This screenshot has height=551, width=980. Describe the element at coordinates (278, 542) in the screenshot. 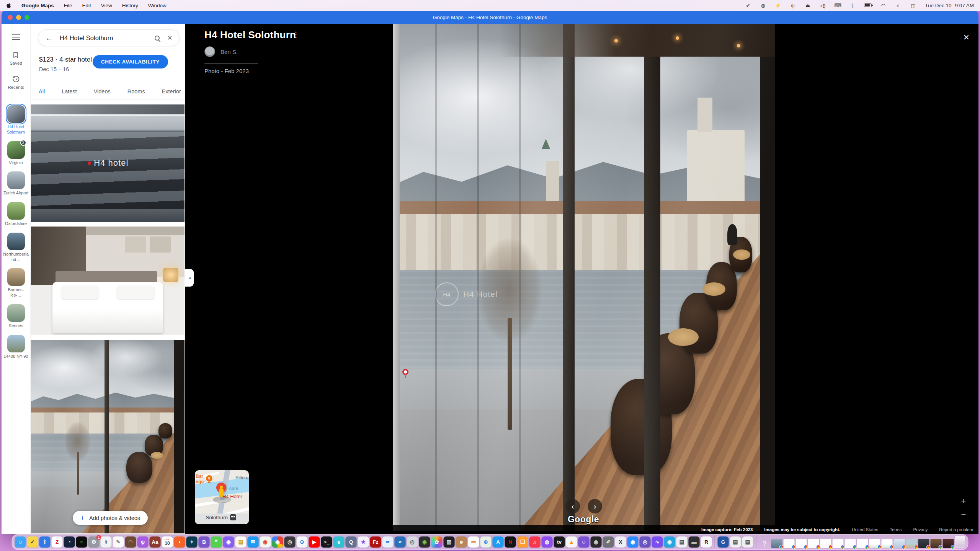

I see `chrome-icon: ◉` at that location.